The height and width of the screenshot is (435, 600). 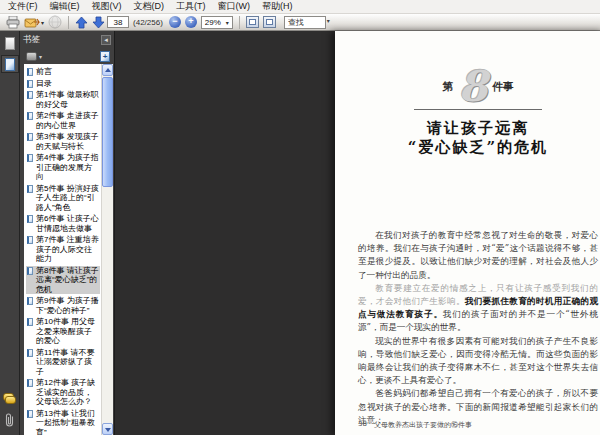 What do you see at coordinates (10, 43) in the screenshot?
I see `tab-pages` at bounding box center [10, 43].